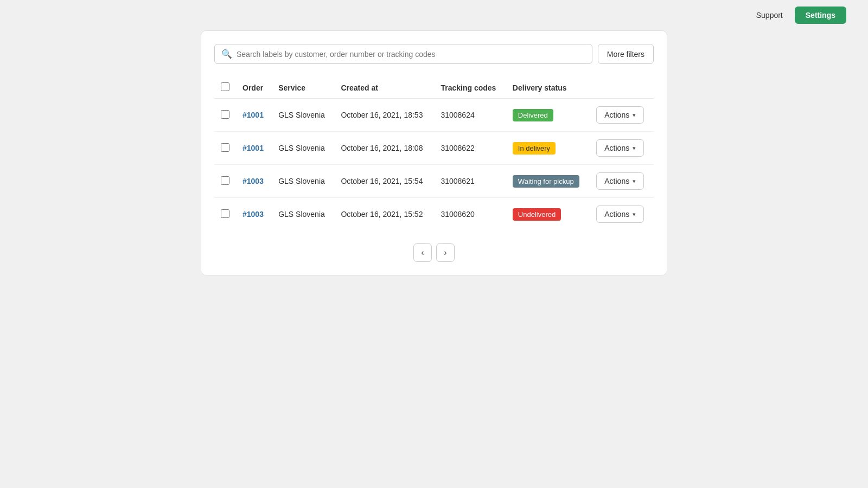  Describe the element at coordinates (411, 54) in the screenshot. I see `search-input` at that location.